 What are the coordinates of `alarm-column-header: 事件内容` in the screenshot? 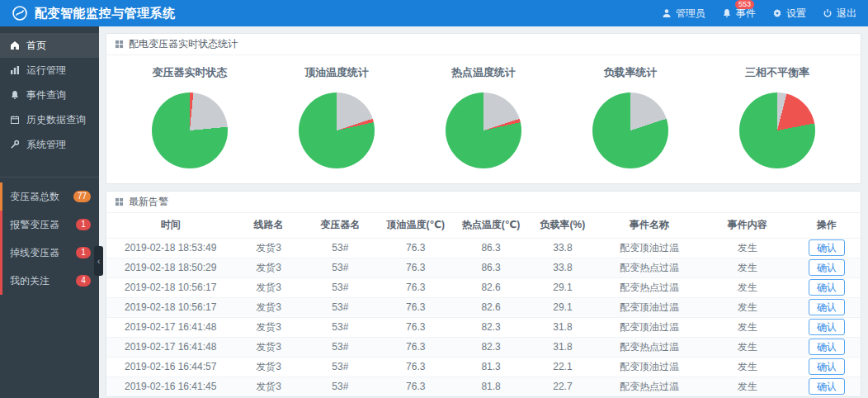 It's located at (748, 225).